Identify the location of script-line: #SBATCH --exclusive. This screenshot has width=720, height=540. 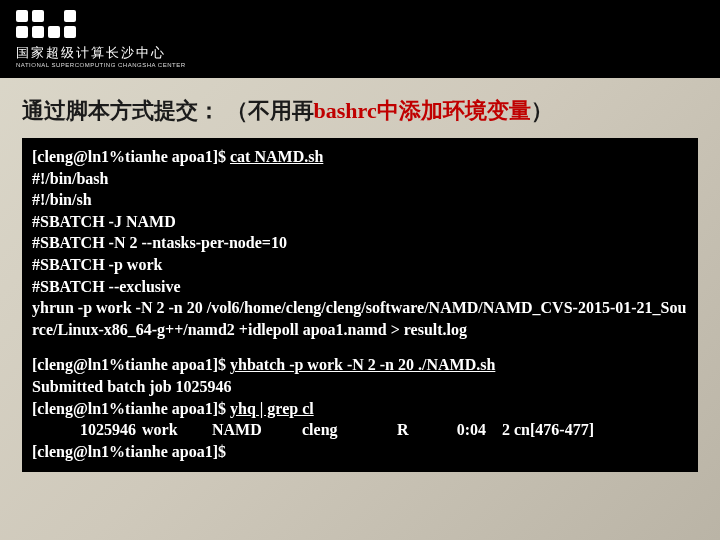
(106, 286).